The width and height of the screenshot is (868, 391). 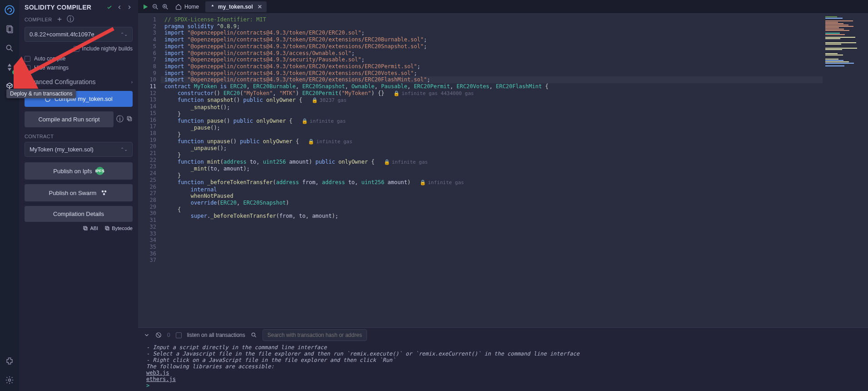 I want to click on file-tab-label: my_token.sol, so click(x=235, y=7).